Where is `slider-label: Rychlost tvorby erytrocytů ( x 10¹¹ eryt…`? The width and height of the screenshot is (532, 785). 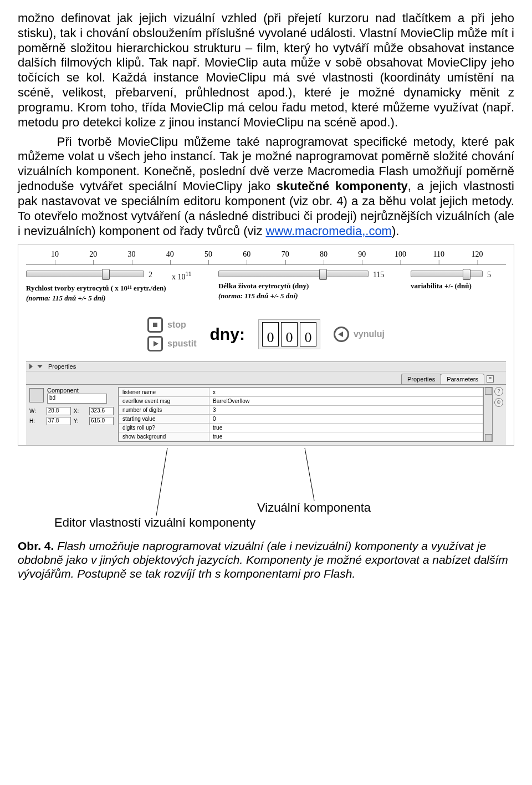
slider-label: Rychlost tvorby erytrocytů ( x 10¹¹ eryt… is located at coordinates (113, 288).